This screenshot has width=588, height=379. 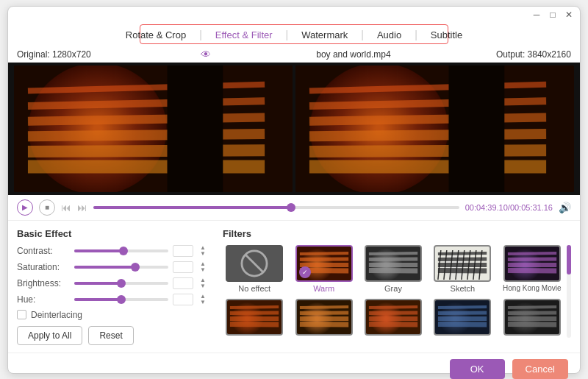 What do you see at coordinates (206, 54) in the screenshot?
I see `eye-icon: 👁` at bounding box center [206, 54].